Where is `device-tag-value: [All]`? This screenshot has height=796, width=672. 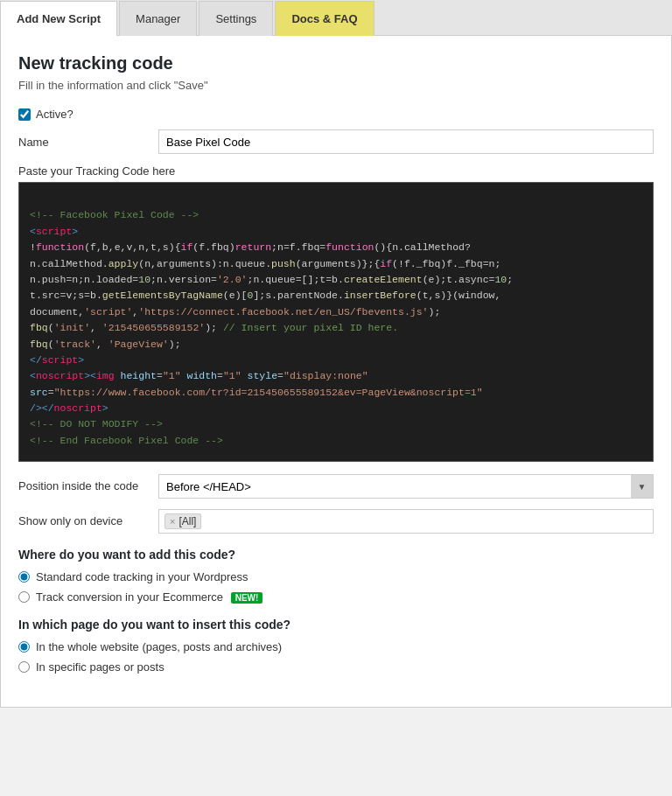 device-tag-value: [All] is located at coordinates (187, 521).